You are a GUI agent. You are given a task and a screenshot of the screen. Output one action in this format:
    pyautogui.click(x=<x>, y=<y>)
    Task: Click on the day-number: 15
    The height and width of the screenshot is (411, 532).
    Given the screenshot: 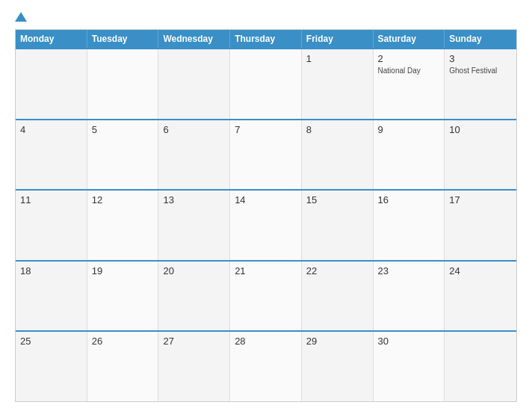 What is the action you would take?
    pyautogui.click(x=338, y=200)
    